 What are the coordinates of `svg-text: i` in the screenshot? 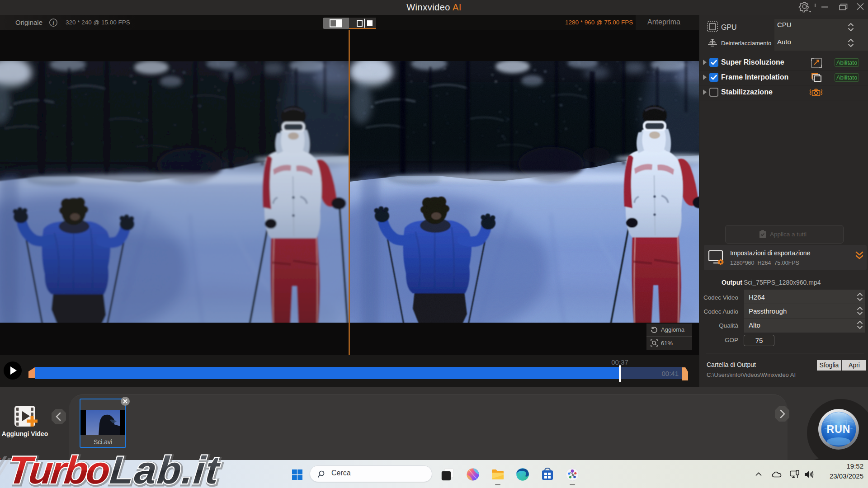 It's located at (53, 23).